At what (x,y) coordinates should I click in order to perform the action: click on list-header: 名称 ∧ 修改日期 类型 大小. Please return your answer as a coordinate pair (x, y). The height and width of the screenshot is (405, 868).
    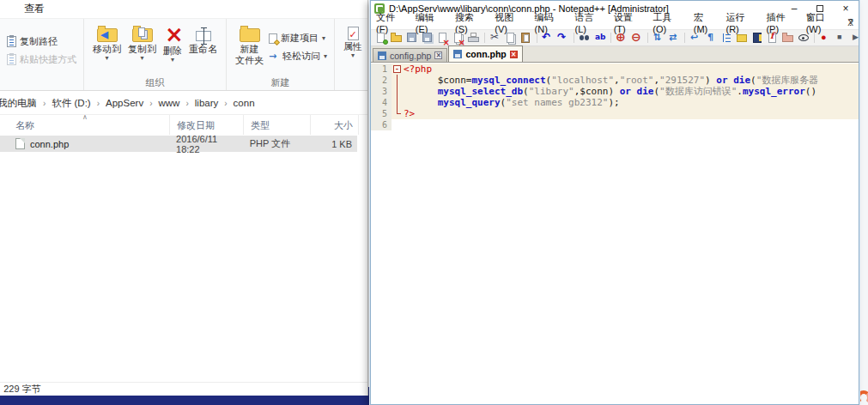
    Looking at the image, I should click on (184, 125).